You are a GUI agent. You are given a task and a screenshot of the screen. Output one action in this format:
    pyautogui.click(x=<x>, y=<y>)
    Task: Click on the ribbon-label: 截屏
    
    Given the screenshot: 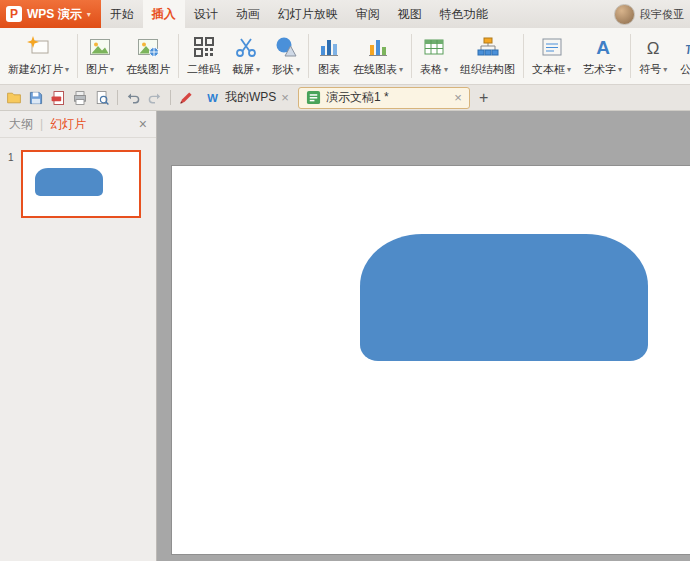 What is the action you would take?
    pyautogui.click(x=243, y=70)
    